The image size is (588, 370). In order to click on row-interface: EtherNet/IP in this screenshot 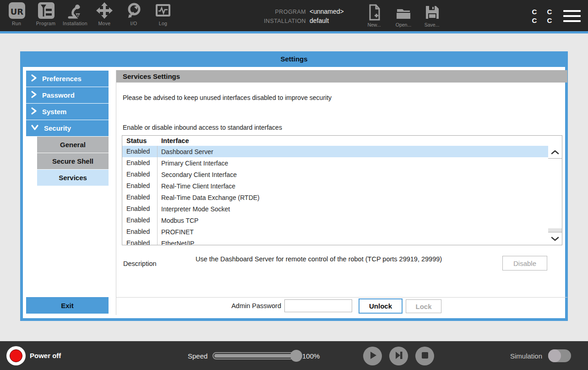, I will do `click(176, 243)`.